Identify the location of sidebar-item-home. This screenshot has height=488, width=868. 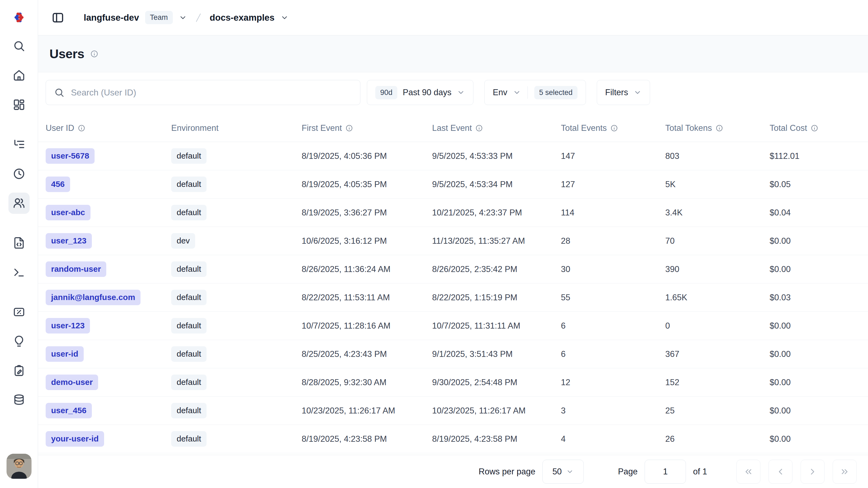
(19, 76).